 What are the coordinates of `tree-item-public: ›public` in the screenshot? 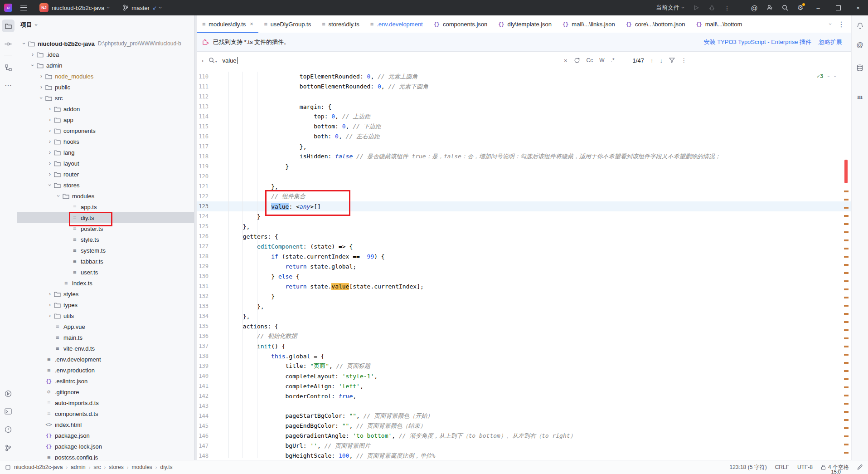 It's located at (105, 87).